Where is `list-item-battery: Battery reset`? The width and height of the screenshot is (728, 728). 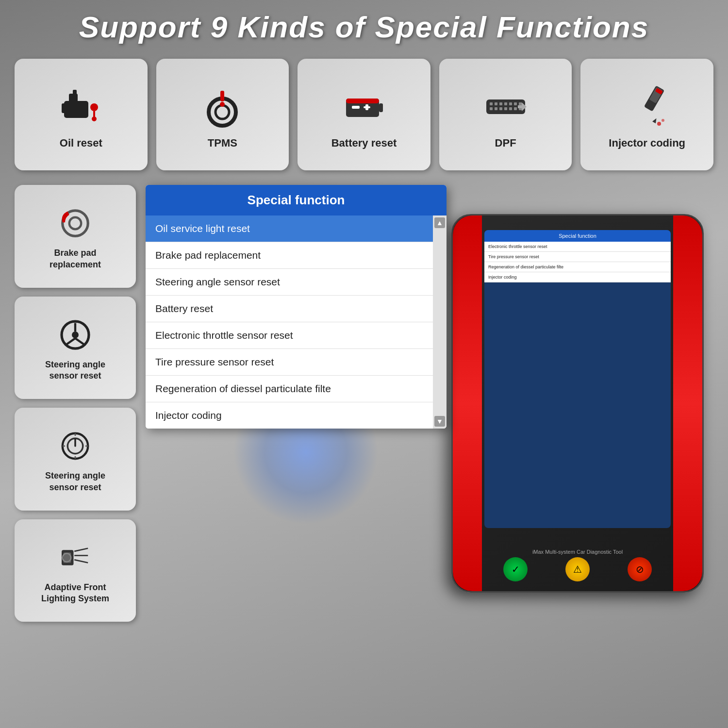 list-item-battery: Battery reset is located at coordinates (289, 309).